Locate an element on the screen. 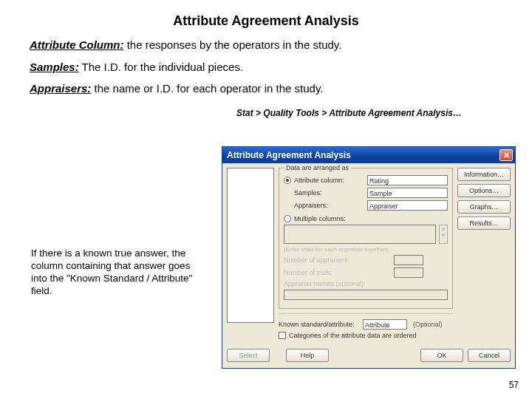 This screenshot has width=532, height=399. information-button: Information… is located at coordinates (484, 174).